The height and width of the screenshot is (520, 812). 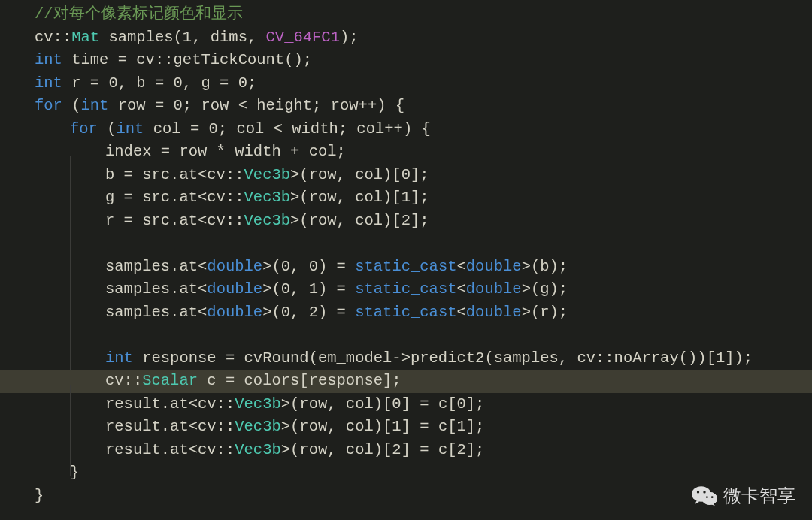 I want to click on code-line: b = src.at<cv::Vec3b>(row, col)[0];, so click(x=406, y=176).